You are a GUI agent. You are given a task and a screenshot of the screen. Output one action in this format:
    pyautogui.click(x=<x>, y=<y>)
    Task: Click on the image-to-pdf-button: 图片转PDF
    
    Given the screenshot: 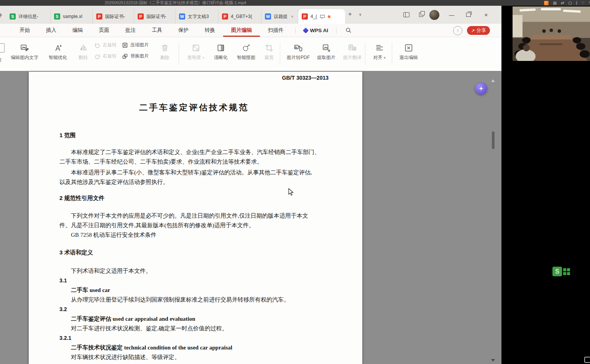 What is the action you would take?
    pyautogui.click(x=298, y=54)
    